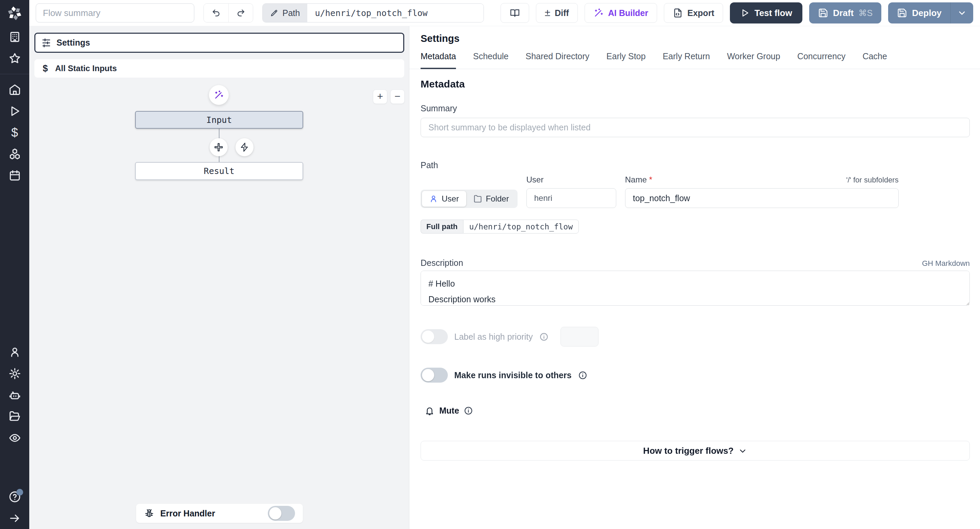 The width and height of the screenshot is (980, 529). Describe the element at coordinates (754, 60) in the screenshot. I see `tab-worker-group: Worker Group` at that location.